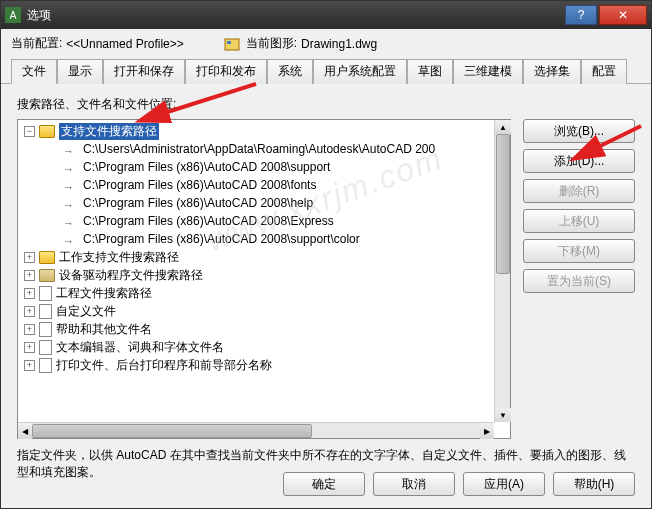 Image resolution: width=652 pixels, height=509 pixels. I want to click on tab-system: 系统, so click(290, 72).